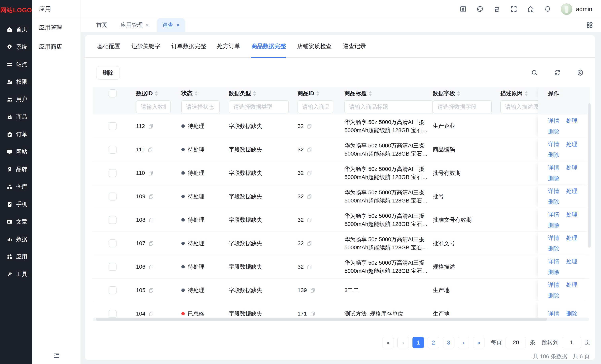 This screenshot has height=364, width=601. Describe the element at coordinates (102, 25) in the screenshot. I see `page-tab-home: 首页` at that location.